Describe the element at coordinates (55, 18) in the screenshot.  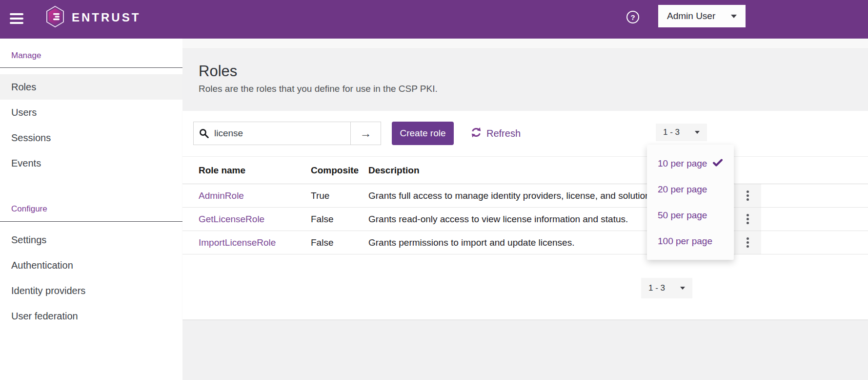
I see `entrust-logo-icon` at that location.